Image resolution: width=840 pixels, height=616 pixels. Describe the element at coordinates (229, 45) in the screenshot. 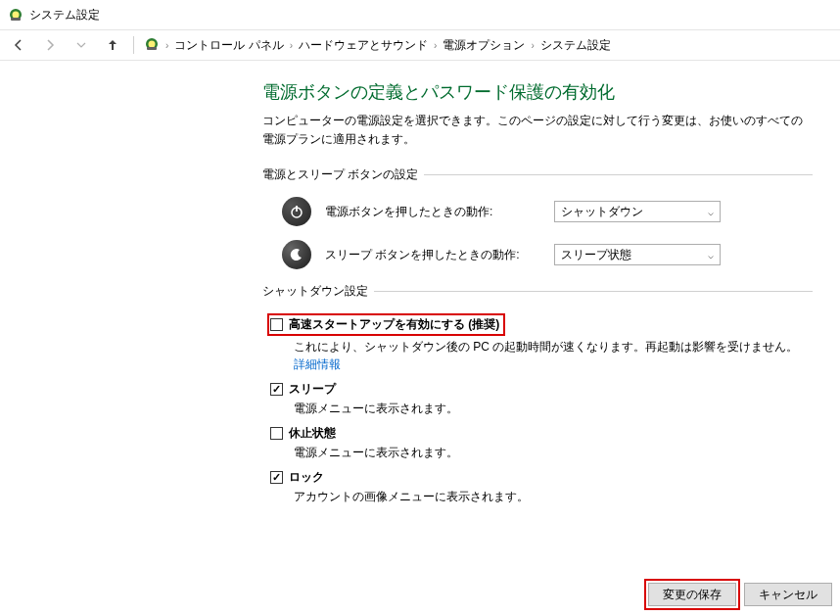

I see `breadcrumb-item: コントロール パネル` at that location.